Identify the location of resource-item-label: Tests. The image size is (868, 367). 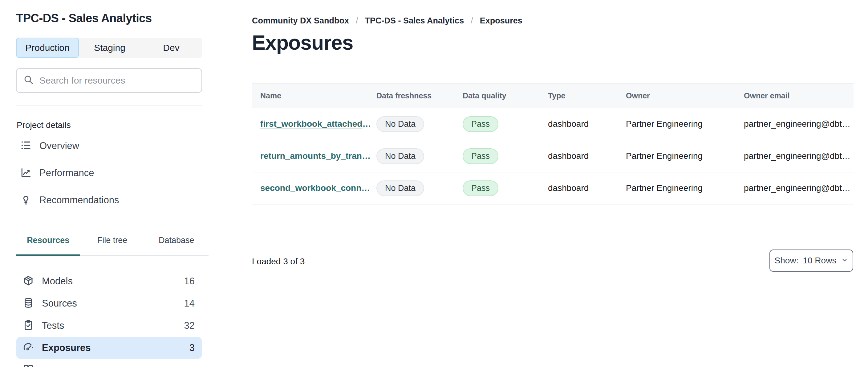
(53, 326).